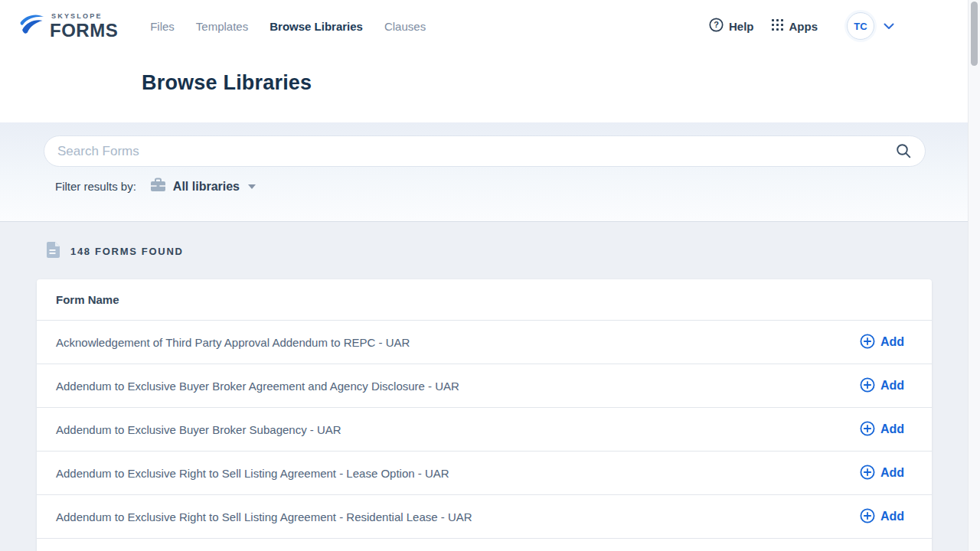  Describe the element at coordinates (207, 187) in the screenshot. I see `filter-value: All libraries` at that location.